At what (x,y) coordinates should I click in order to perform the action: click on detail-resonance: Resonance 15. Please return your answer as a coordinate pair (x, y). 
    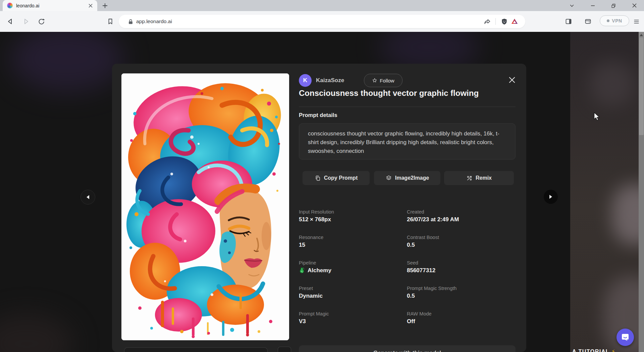
    Looking at the image, I should click on (353, 241).